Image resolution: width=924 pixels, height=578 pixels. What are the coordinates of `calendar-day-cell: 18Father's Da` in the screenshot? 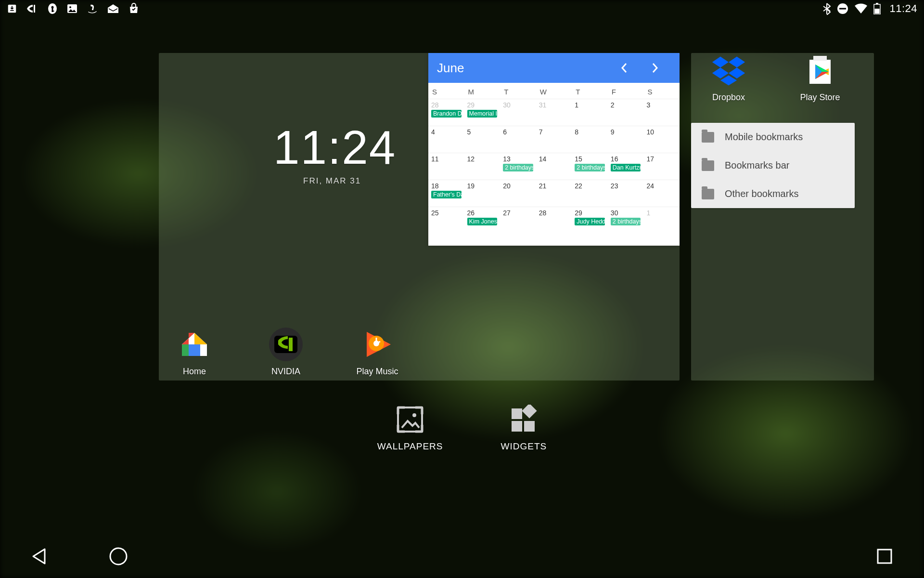 It's located at (447, 193).